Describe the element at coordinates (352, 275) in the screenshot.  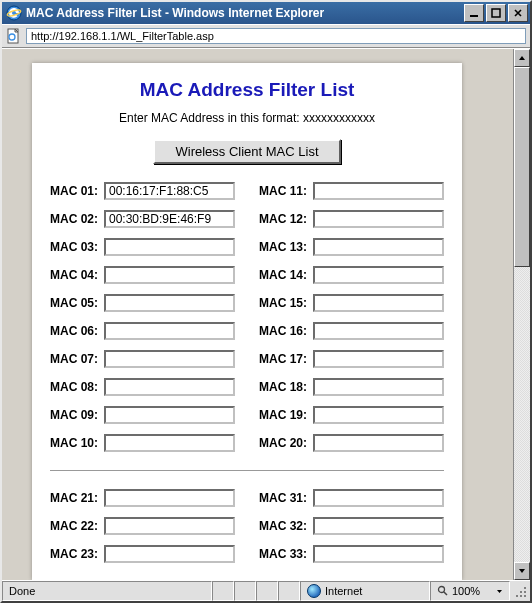
I see `mac-row: MAC 14:` at that location.